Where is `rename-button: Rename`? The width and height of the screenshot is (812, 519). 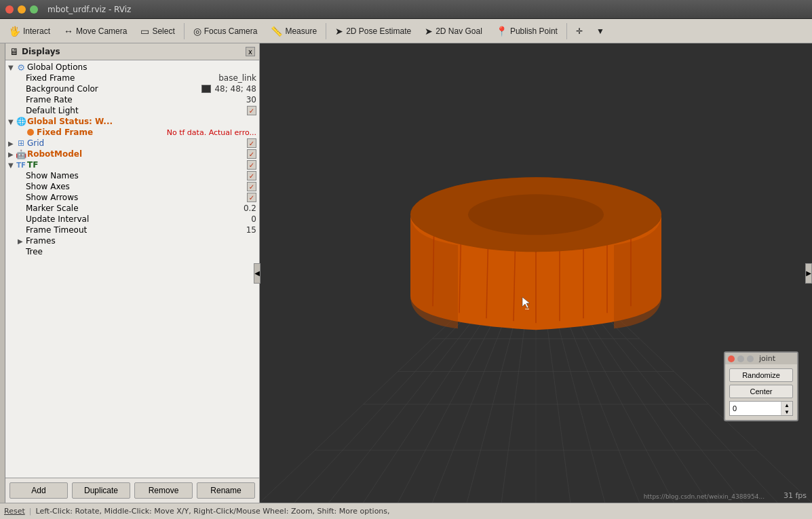
rename-button: Rename is located at coordinates (226, 491).